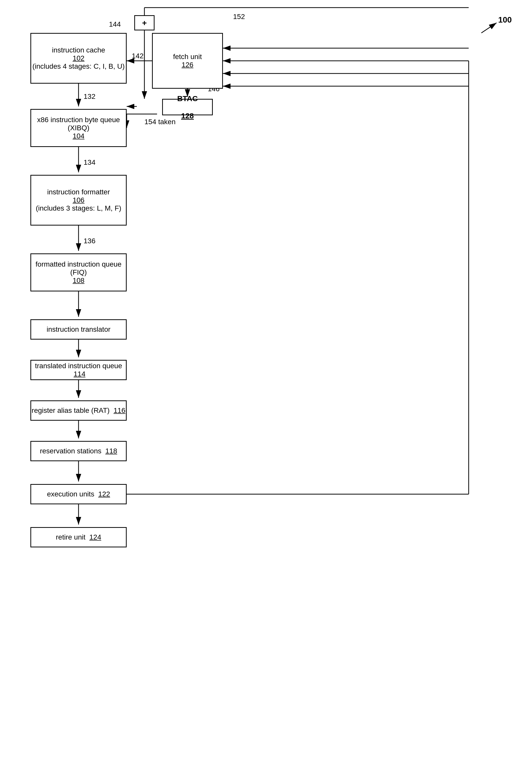  What do you see at coordinates (79, 272) in the screenshot?
I see `fiq-box: formatted instruction queue (FIQ) 108` at bounding box center [79, 272].